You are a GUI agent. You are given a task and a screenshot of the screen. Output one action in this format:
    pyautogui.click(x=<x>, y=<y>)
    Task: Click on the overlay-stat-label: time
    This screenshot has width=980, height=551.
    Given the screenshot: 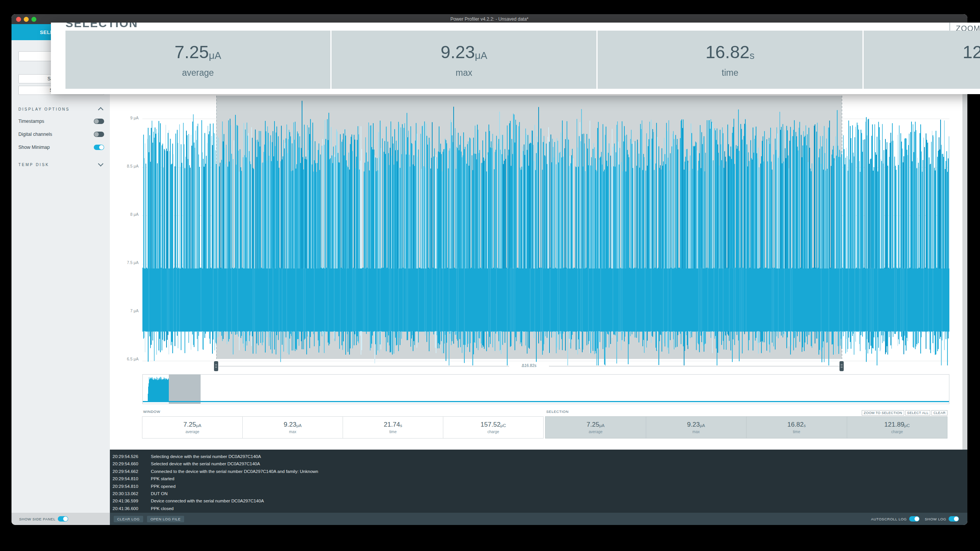 What is the action you would take?
    pyautogui.click(x=730, y=73)
    